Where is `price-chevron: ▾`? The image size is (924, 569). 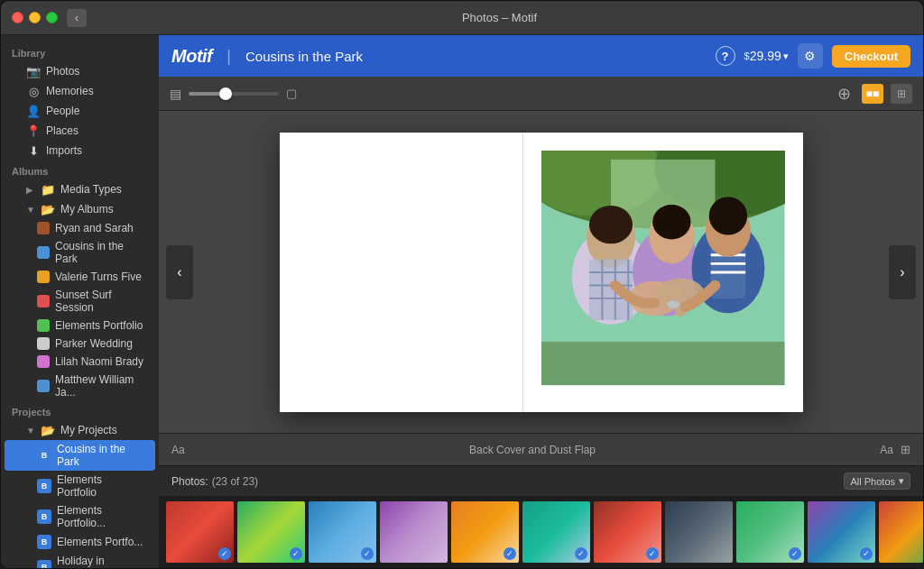 price-chevron: ▾ is located at coordinates (786, 56).